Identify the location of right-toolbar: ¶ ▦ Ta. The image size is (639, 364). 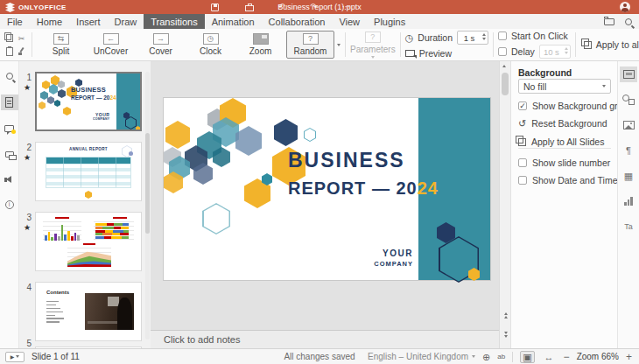
(628, 205).